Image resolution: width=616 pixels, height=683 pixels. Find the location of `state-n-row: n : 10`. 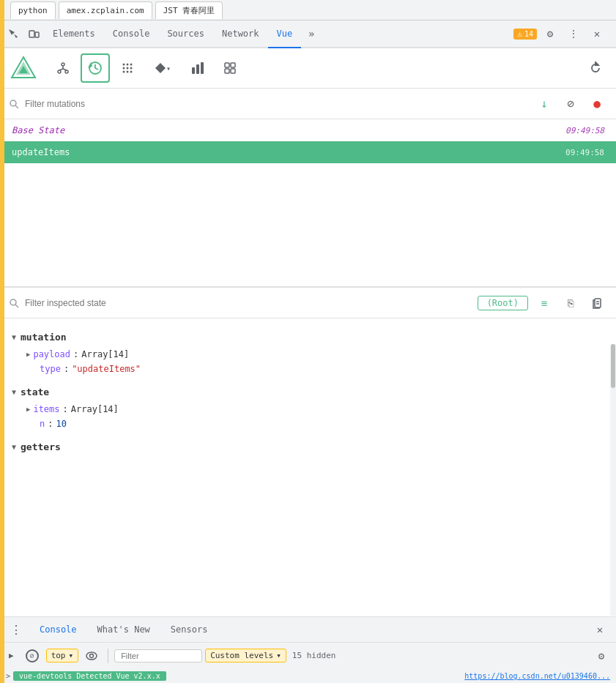

state-n-row: n : 10 is located at coordinates (308, 424).